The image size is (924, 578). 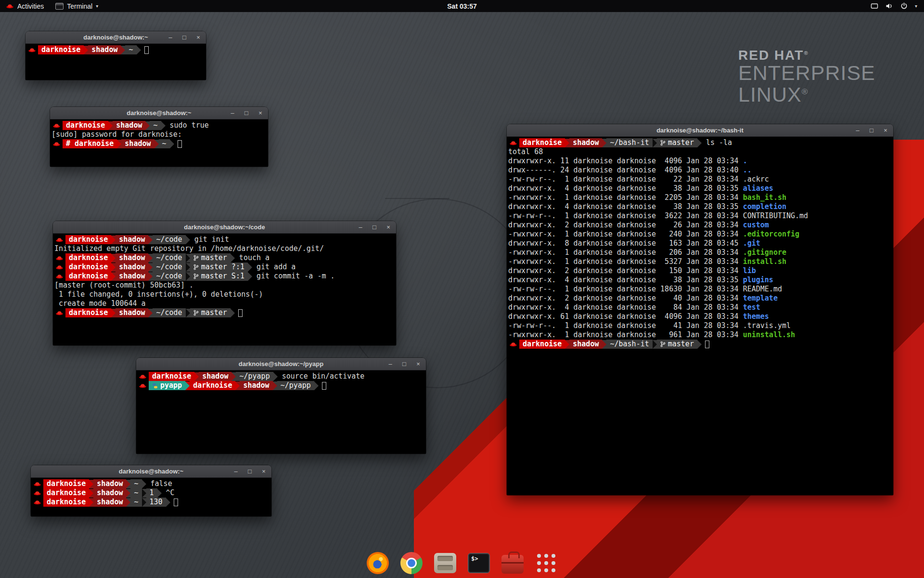 I want to click on dock-item-app-grid, so click(x=546, y=563).